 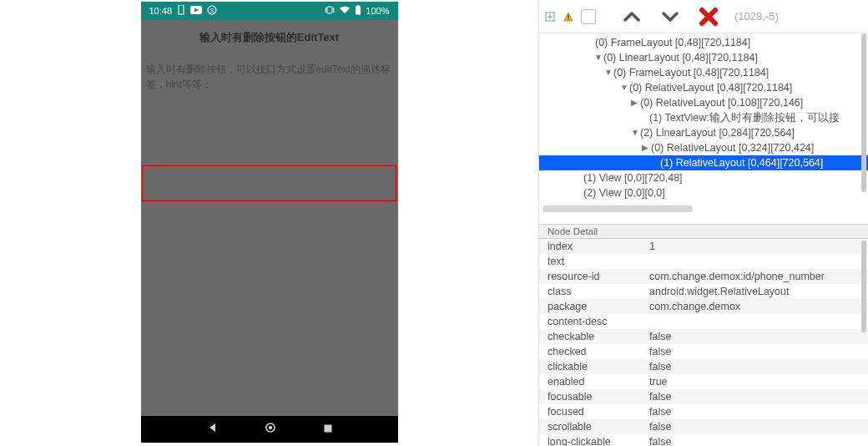 What do you see at coordinates (704, 412) in the screenshot?
I see `detail-row: focusedfalse` at bounding box center [704, 412].